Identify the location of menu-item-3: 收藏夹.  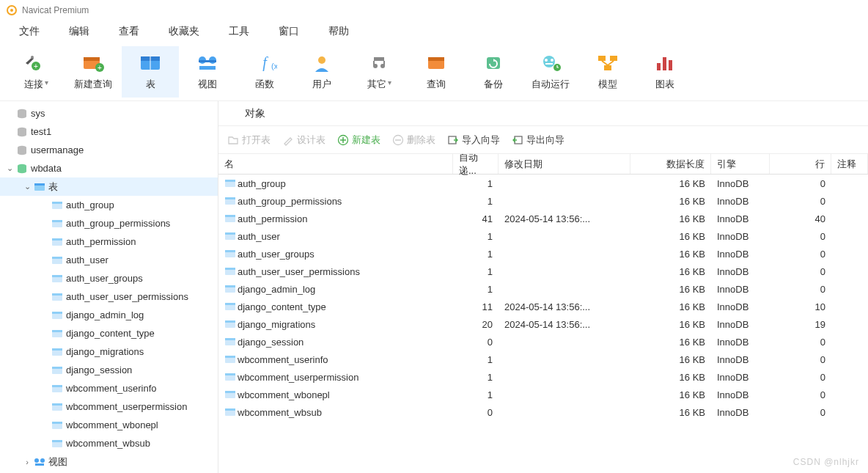
(184, 32).